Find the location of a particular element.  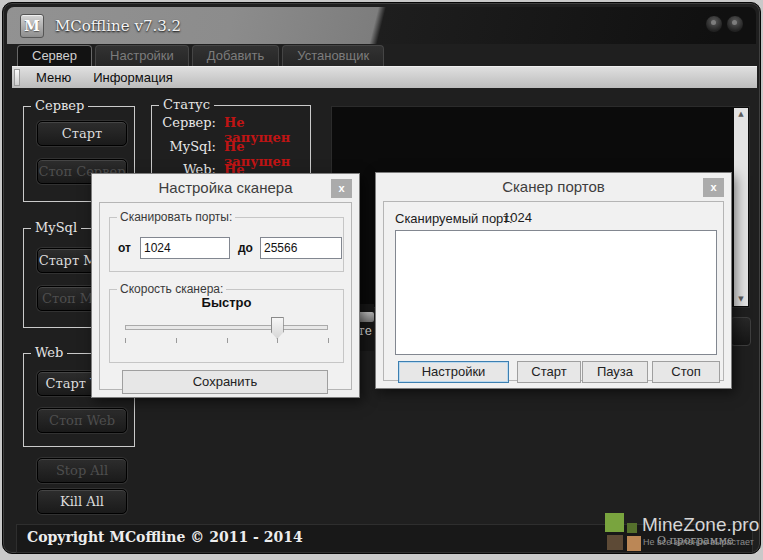

mysql-group-label: MySql is located at coordinates (56, 228).